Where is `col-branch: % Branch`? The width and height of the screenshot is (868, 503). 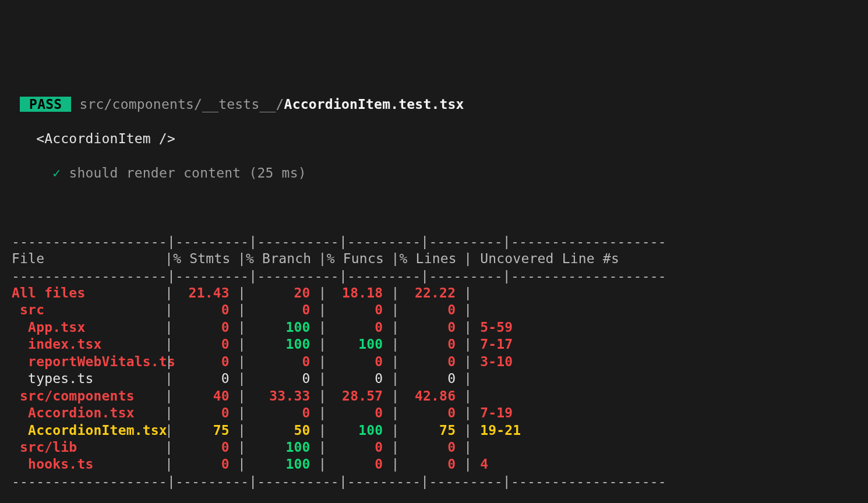
col-branch: % Branch is located at coordinates (282, 258).